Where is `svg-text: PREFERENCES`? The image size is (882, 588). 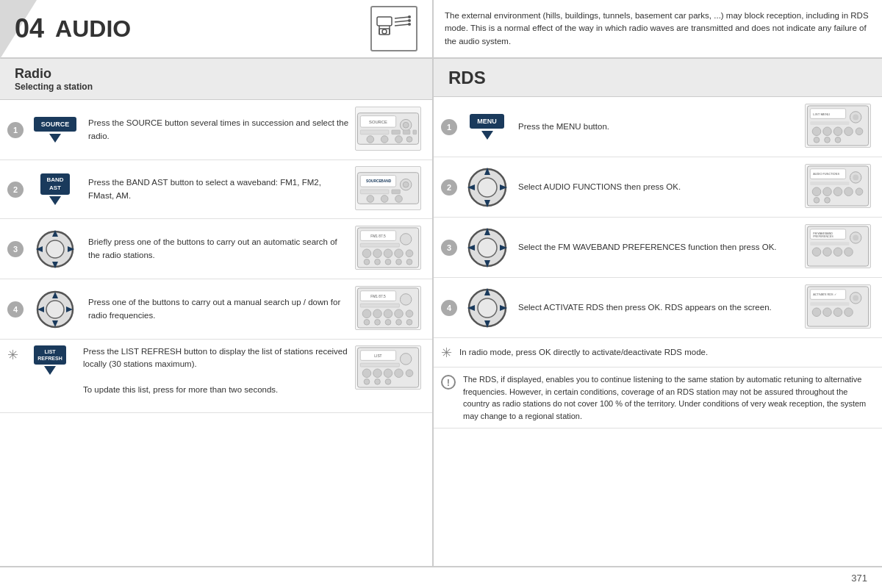 svg-text: PREFERENCES is located at coordinates (823, 237).